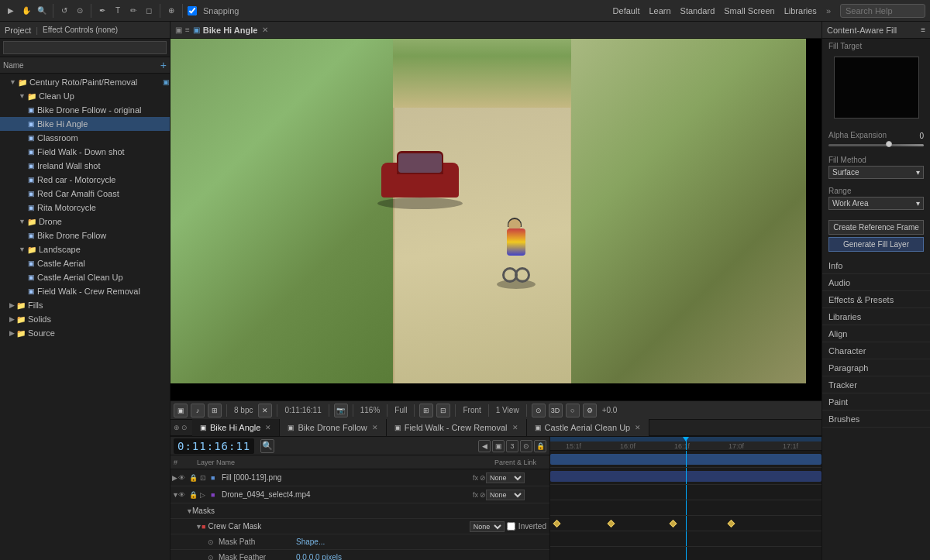 Image resolution: width=930 pixels, height=560 pixels. Describe the element at coordinates (540, 446) in the screenshot. I see `tl-lock-btn: 🔒` at that location.